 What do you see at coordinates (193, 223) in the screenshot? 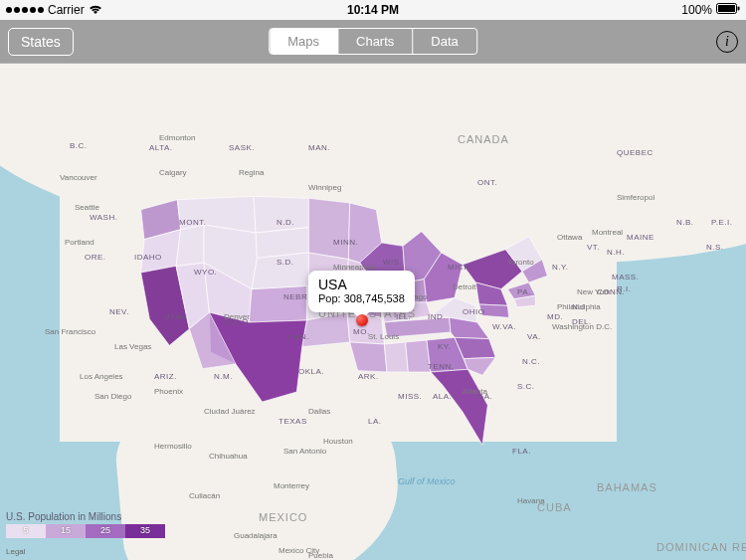
I see `state-label: MONT.` at bounding box center [193, 223].